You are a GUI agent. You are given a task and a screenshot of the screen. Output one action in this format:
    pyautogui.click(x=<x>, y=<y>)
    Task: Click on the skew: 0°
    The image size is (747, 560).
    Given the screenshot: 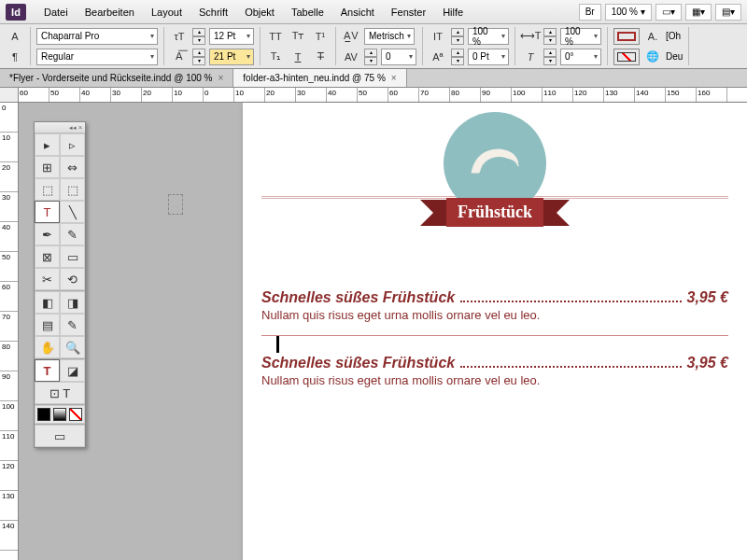 What is the action you would take?
    pyautogui.click(x=581, y=57)
    